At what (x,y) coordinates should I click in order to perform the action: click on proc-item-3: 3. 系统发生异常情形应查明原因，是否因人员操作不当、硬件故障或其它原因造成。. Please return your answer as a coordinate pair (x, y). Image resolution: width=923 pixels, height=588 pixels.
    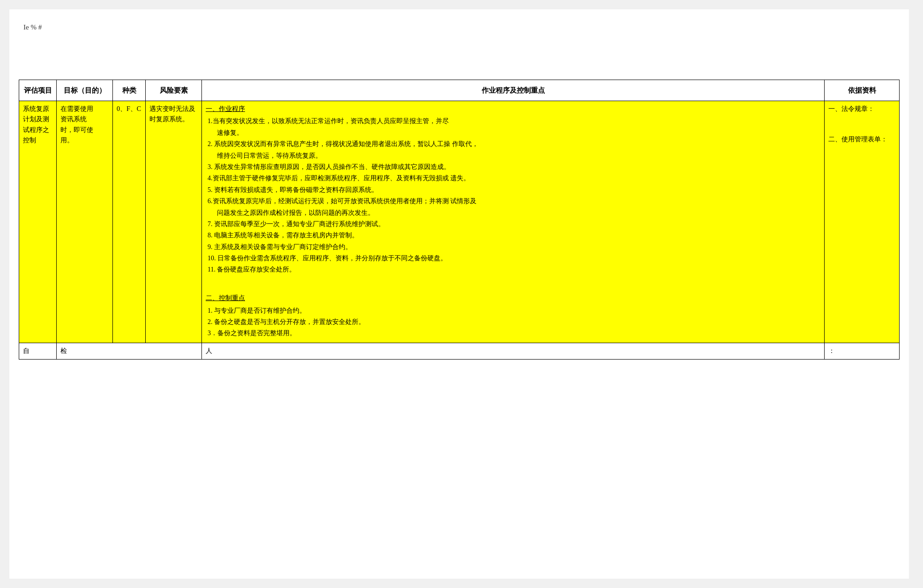
    Looking at the image, I should click on (514, 167).